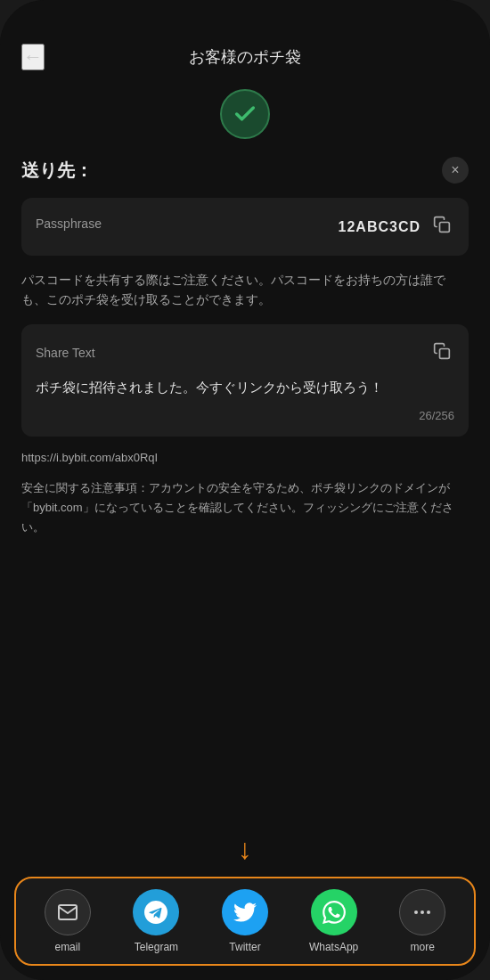 This screenshot has height=980, width=490. Describe the element at coordinates (66, 353) in the screenshot. I see `share-text-label: Share Text` at that location.